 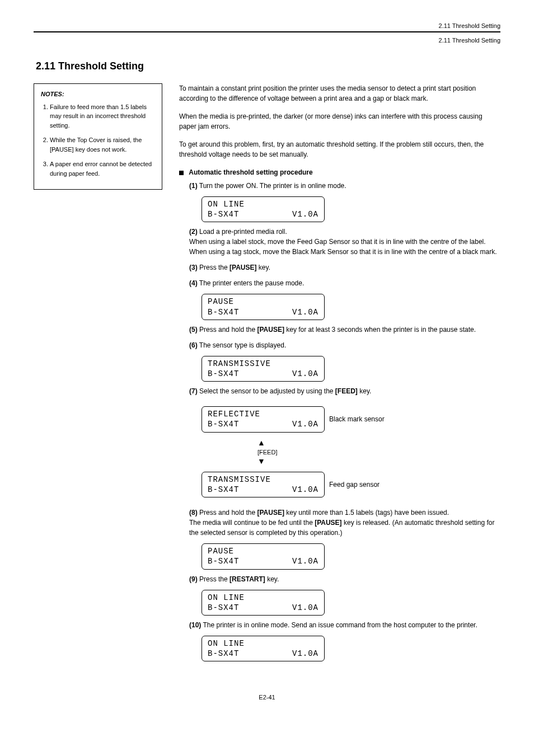 I want to click on step-number: (9), so click(x=194, y=579).